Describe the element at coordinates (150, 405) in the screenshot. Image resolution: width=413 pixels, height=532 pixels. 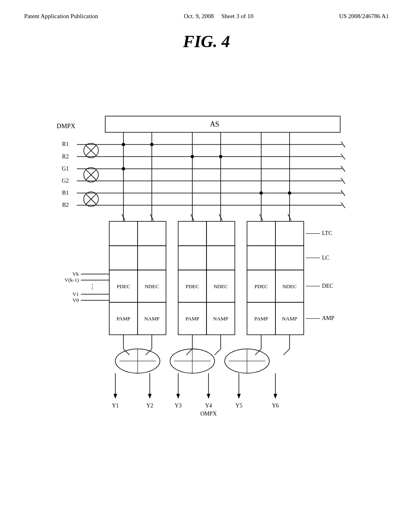
I see `y2-label: Y2` at that location.